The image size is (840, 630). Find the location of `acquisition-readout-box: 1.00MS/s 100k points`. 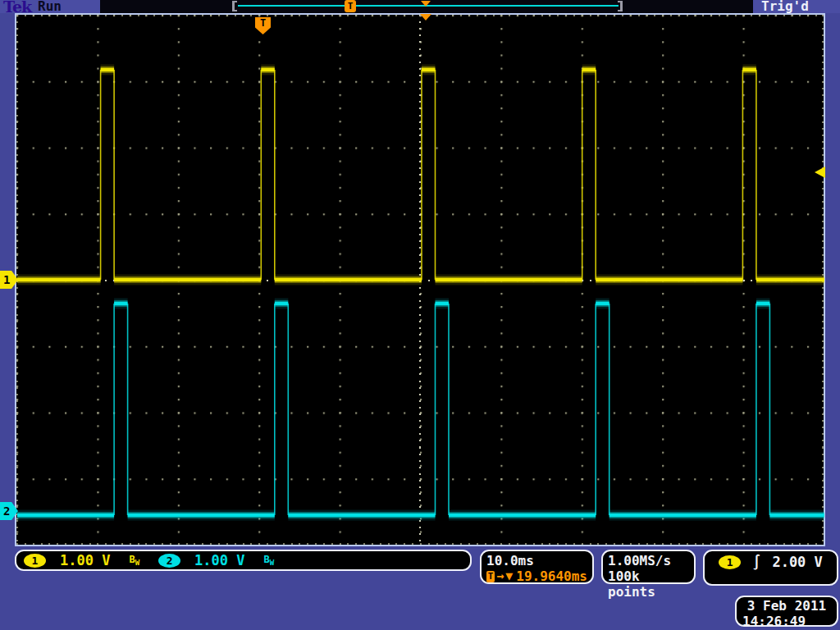

acquisition-readout-box: 1.00MS/s 100k points is located at coordinates (648, 567).